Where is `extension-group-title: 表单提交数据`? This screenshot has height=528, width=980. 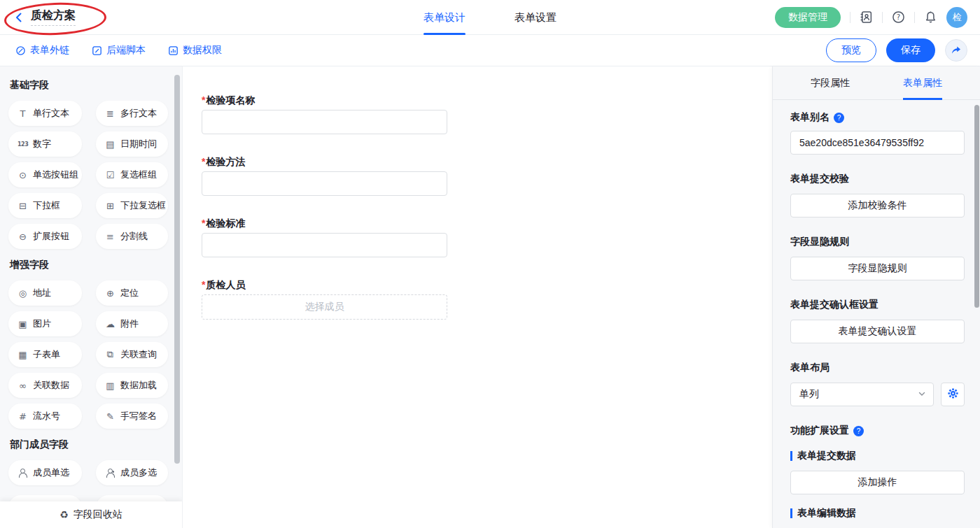
extension-group-title: 表单提交数据 is located at coordinates (827, 456).